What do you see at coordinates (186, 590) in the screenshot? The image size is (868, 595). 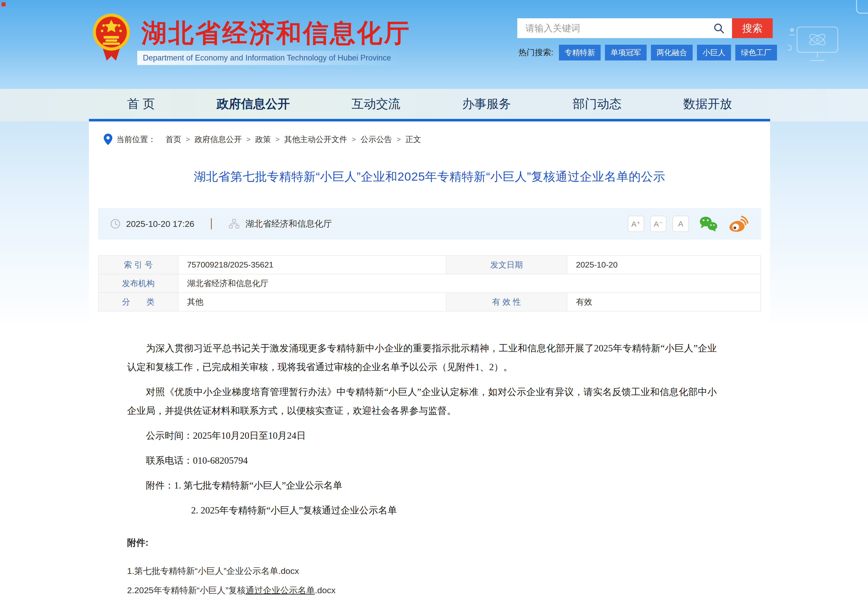 I see `attachment-link-2-pre: 2.2025年专精特新“小巨人”复核` at bounding box center [186, 590].